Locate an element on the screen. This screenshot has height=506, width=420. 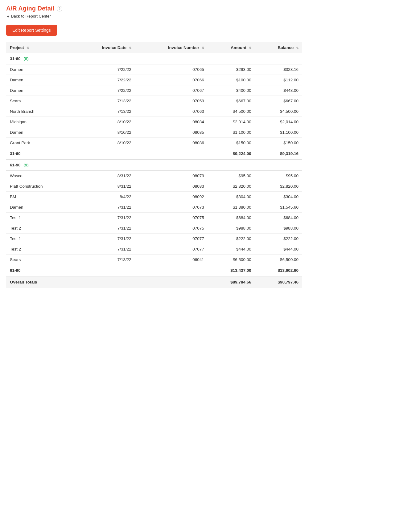
sort-icon-project: ⇅ is located at coordinates (28, 48).